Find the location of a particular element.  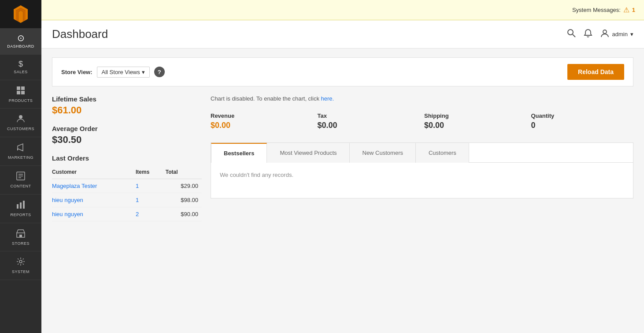

customers-icon is located at coordinates (21, 119).